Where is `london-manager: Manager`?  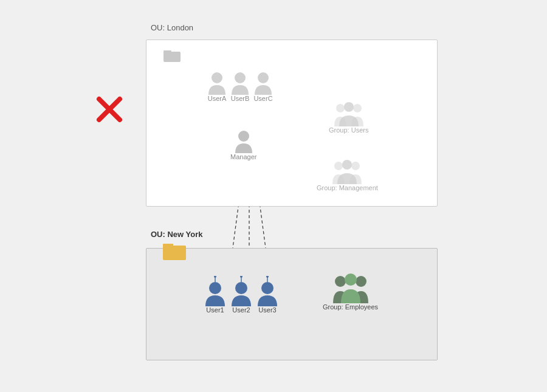 london-manager: Manager is located at coordinates (243, 145).